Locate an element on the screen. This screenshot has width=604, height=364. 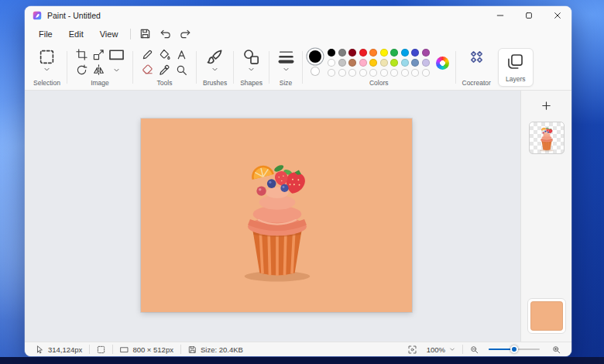
save-icon is located at coordinates (146, 34).